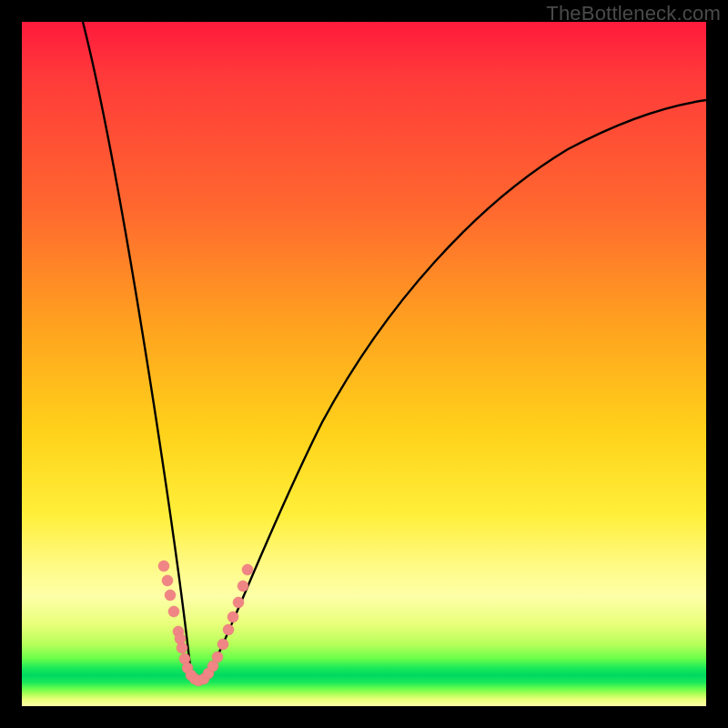 This screenshot has width=728, height=728. What do you see at coordinates (633, 14) in the screenshot?
I see `watermark-text: TheBottleneck.com` at bounding box center [633, 14].